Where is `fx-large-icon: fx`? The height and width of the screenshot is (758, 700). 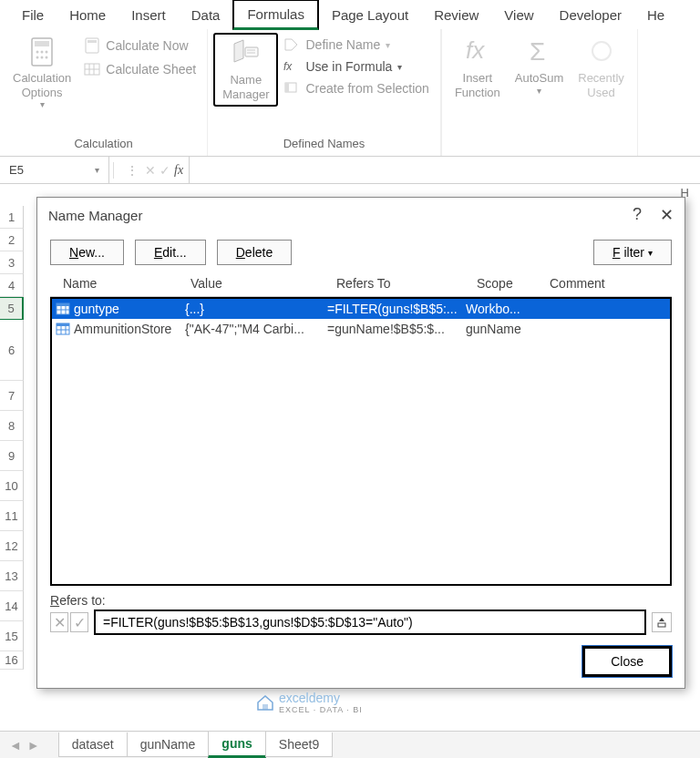 fx-large-icon: fx is located at coordinates (478, 52).